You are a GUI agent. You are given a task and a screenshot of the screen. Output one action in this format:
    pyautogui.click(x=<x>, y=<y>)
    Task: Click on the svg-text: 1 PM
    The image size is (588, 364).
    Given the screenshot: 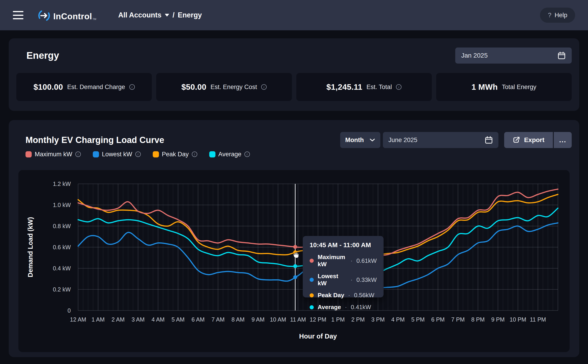 What is the action you would take?
    pyautogui.click(x=338, y=319)
    